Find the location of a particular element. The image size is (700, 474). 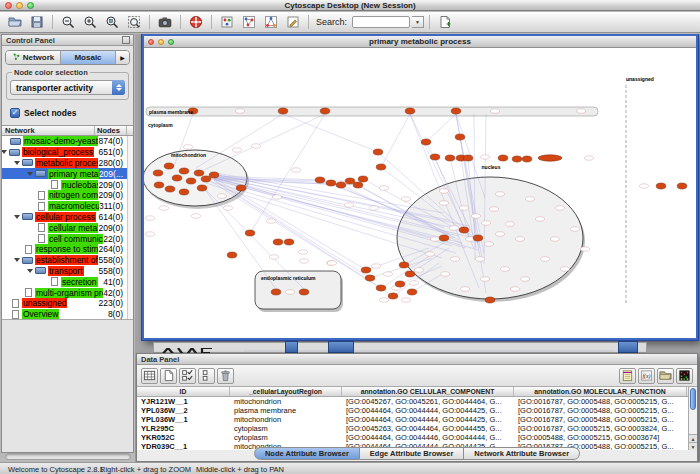

tree-row: Overview8(0) is located at coordinates (68, 314).